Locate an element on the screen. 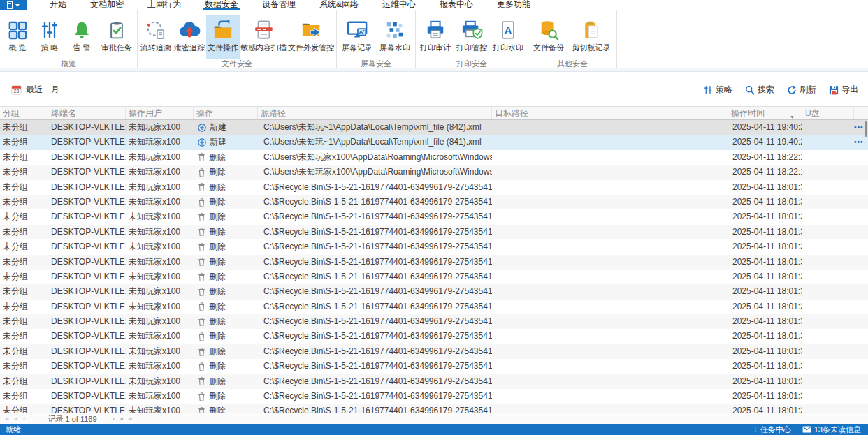 This screenshot has width=868, height=435. pager-next-icon: › is located at coordinates (113, 419).